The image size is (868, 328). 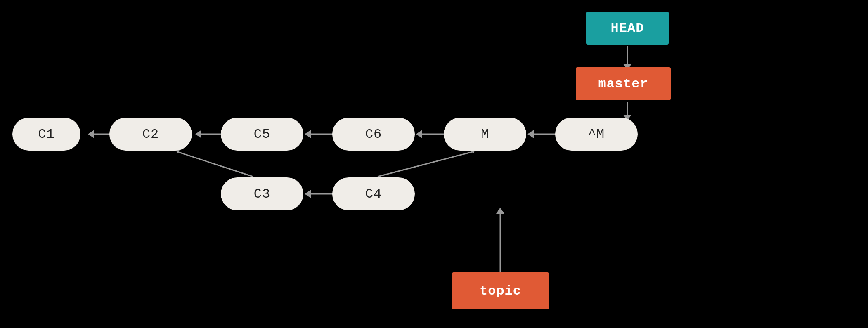 I want to click on commit-node-c2: C2, so click(x=151, y=134).